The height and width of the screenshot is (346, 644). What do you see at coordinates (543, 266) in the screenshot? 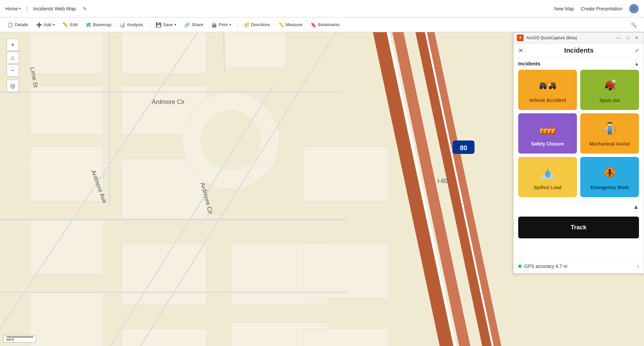
I see `gps-info: GPS accuracy 4.7 m` at bounding box center [543, 266].